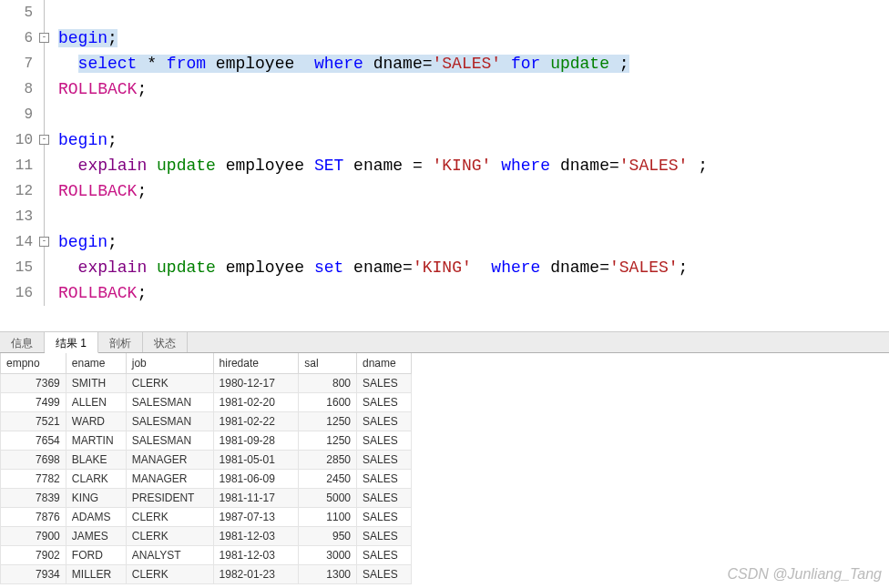 The height and width of the screenshot is (588, 889). I want to click on table-row: 7782CLARKMANAGER1981-06-092450SALES, so click(206, 479).